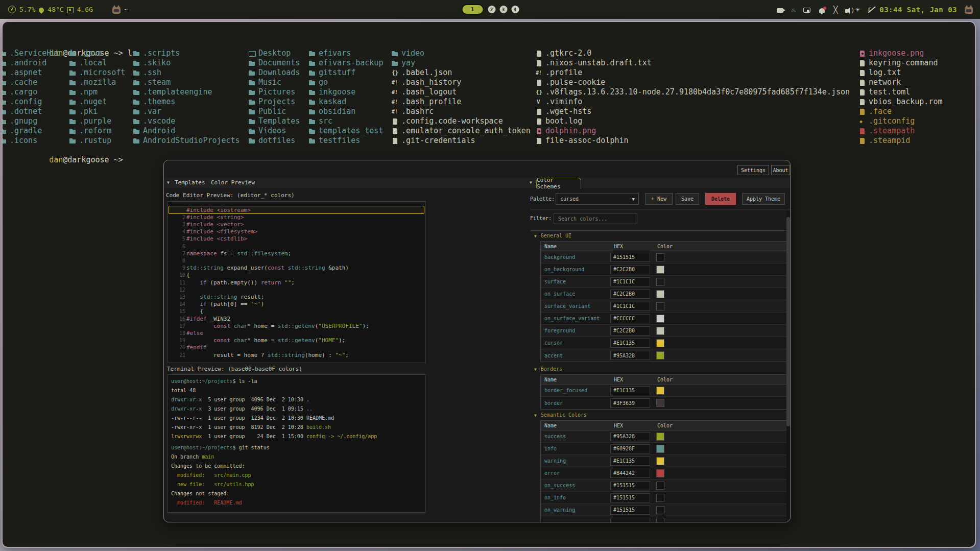  What do you see at coordinates (491, 9) in the screenshot?
I see `workspace-2: 2` at bounding box center [491, 9].